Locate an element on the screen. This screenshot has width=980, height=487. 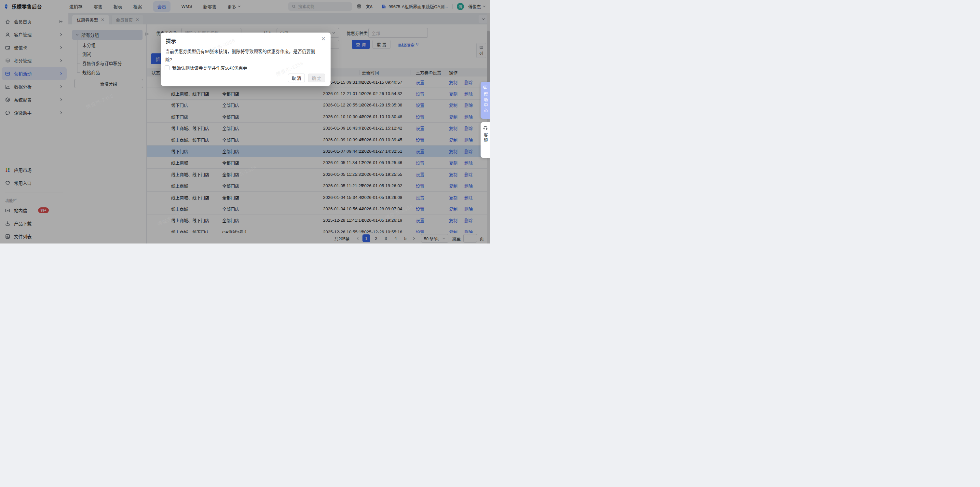
confirm-button: 确定 is located at coordinates (317, 78).